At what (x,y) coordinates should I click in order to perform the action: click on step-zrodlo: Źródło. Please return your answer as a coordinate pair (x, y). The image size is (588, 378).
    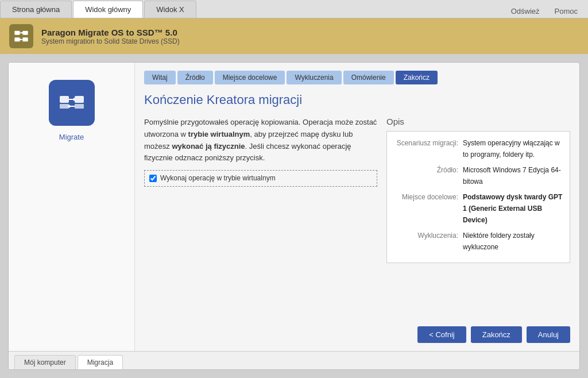
    Looking at the image, I should click on (195, 78).